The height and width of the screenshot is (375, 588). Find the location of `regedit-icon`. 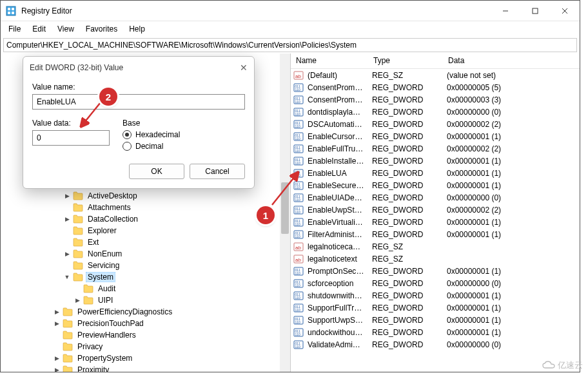

regedit-icon is located at coordinates (11, 11).